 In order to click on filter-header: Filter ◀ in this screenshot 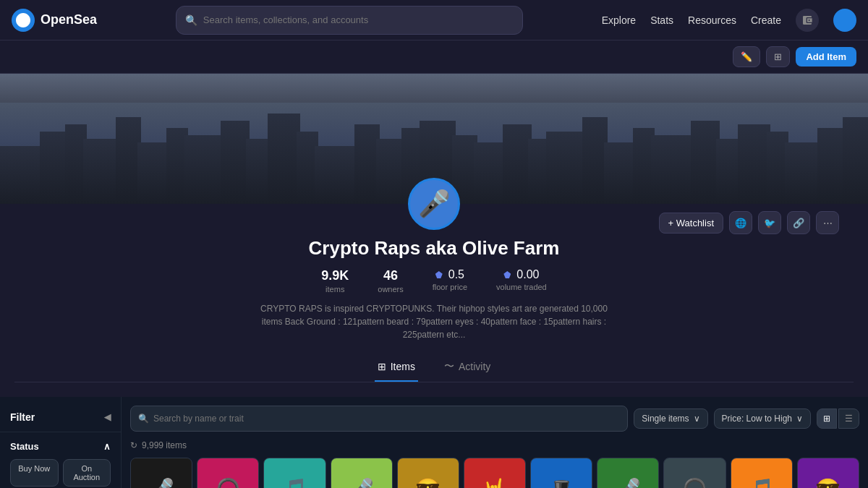, I will do `click(61, 417)`.